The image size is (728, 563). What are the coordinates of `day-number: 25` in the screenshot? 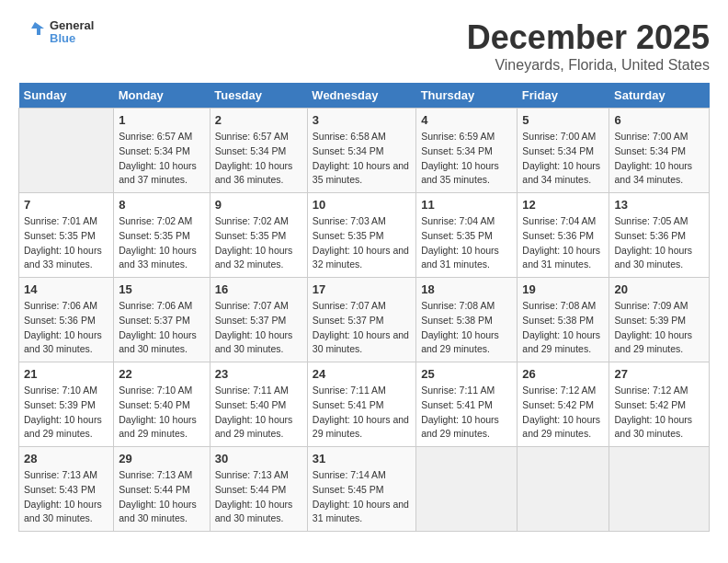 It's located at (467, 373).